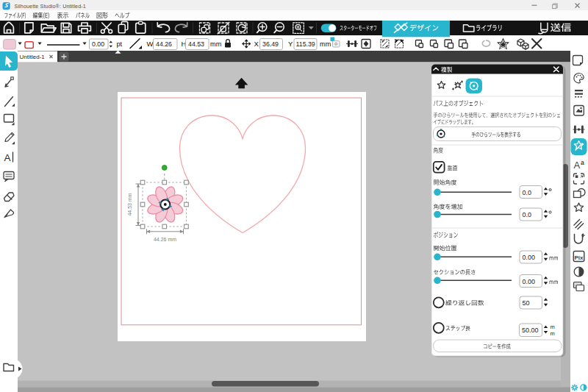 The width and height of the screenshot is (588, 392). What do you see at coordinates (257, 44) in the screenshot?
I see `svg-text: X` at bounding box center [257, 44].